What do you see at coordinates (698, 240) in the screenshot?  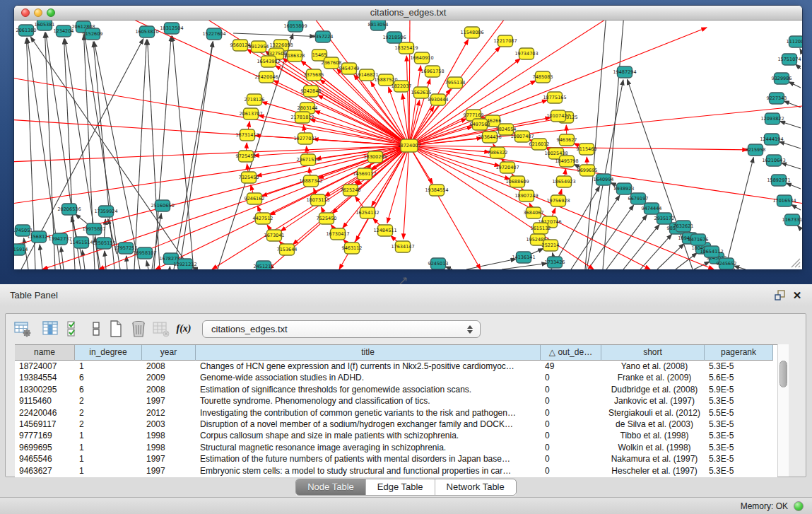 I see `graph-node: 8471676` at bounding box center [698, 240].